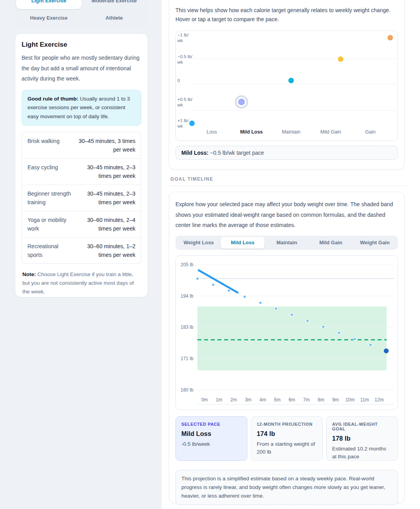 This screenshot has height=509, width=420. What do you see at coordinates (82, 251) in the screenshot?
I see `activity-row-recreational-sports: Recreational sports30–60 minutes, 1–2 ti…` at bounding box center [82, 251].